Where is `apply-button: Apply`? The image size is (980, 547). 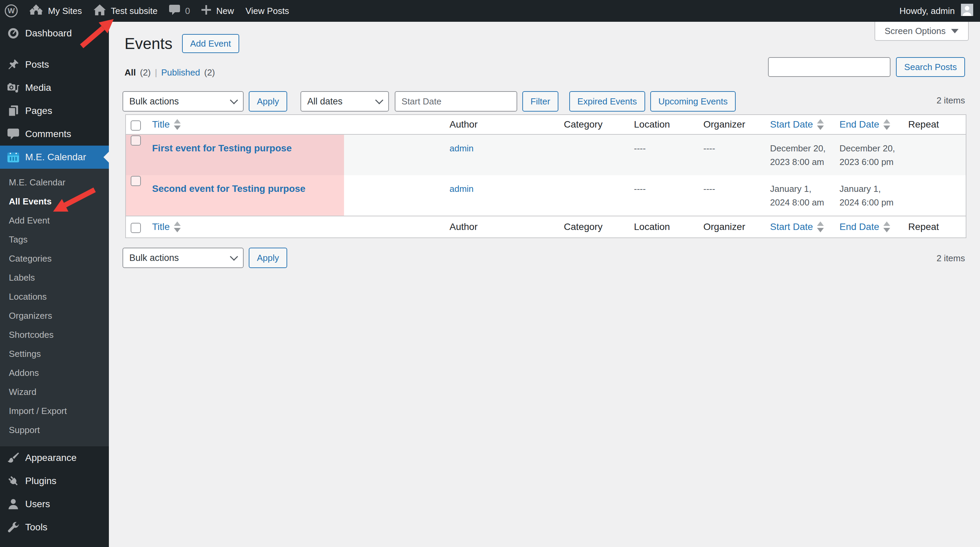 apply-button: Apply is located at coordinates (268, 101).